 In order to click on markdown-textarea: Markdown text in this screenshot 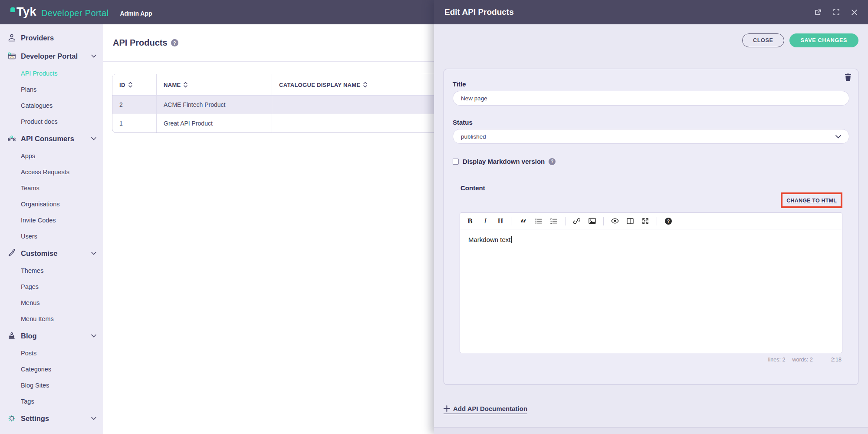, I will do `click(651, 291)`.